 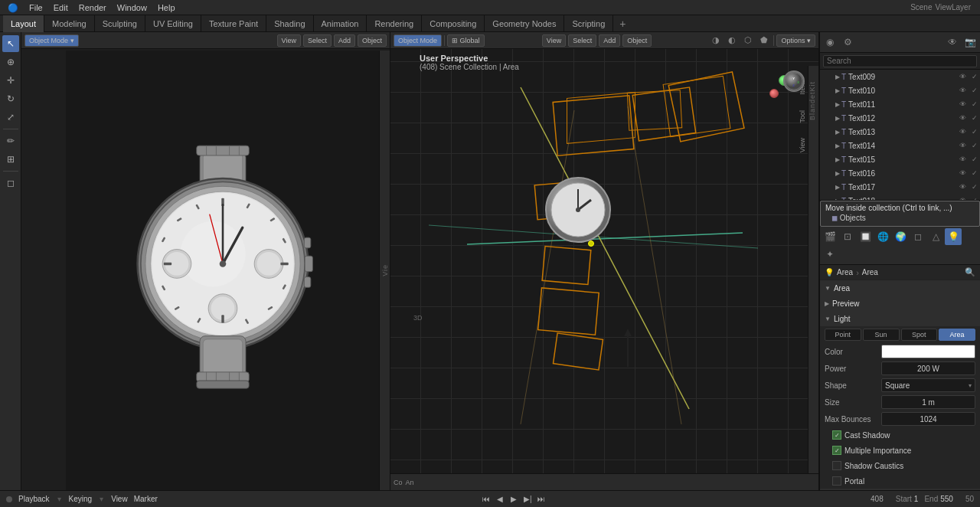 I want to click on props-search-icon: 🔍, so click(x=970, y=273).